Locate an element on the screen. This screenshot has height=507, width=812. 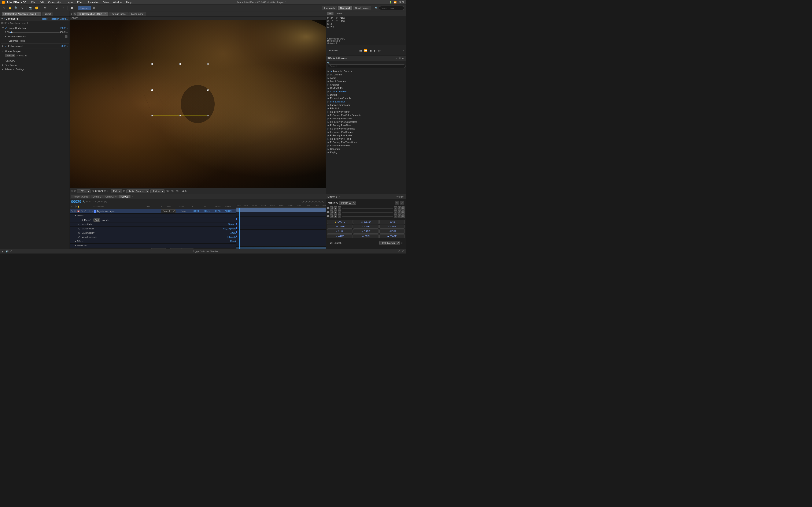
warp-btn: ↔ WARP is located at coordinates (340, 236).